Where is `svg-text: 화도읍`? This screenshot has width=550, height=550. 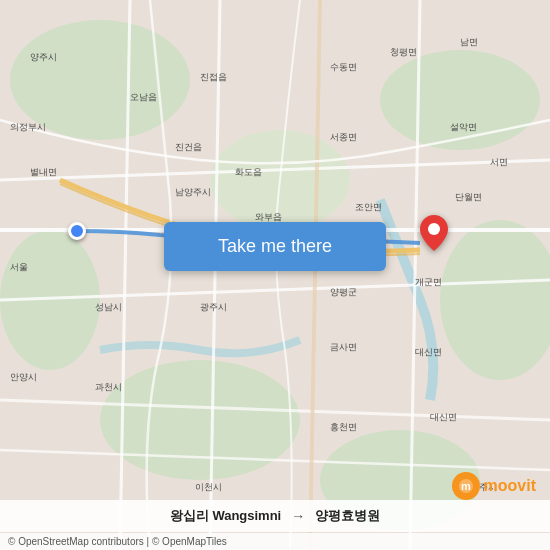 svg-text: 화도읍 is located at coordinates (248, 172).